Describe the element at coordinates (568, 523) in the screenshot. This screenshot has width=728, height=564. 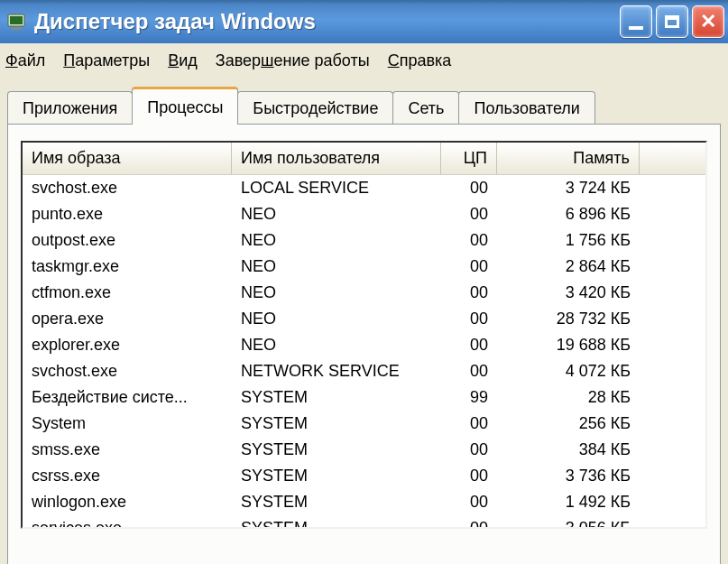
I see `cell-memory: 3 056 КБ` at that location.